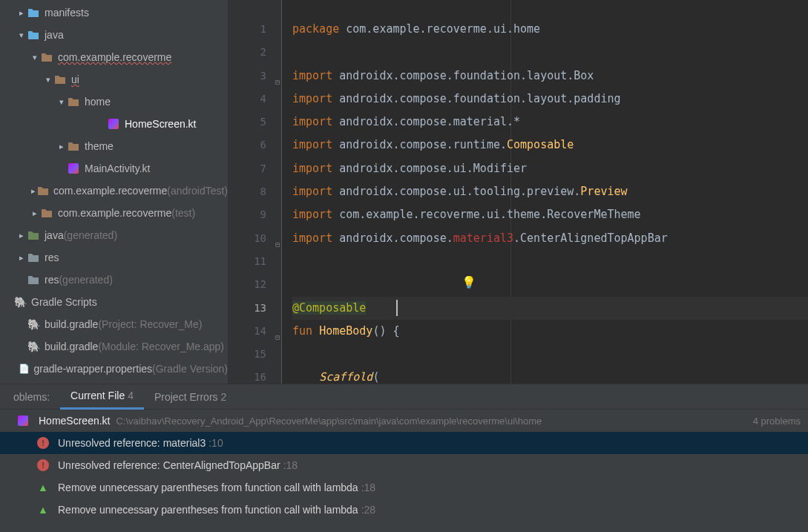  Describe the element at coordinates (551, 191) in the screenshot. I see `code-line: import androidx.compose.ui.tooling.previ…` at that location.